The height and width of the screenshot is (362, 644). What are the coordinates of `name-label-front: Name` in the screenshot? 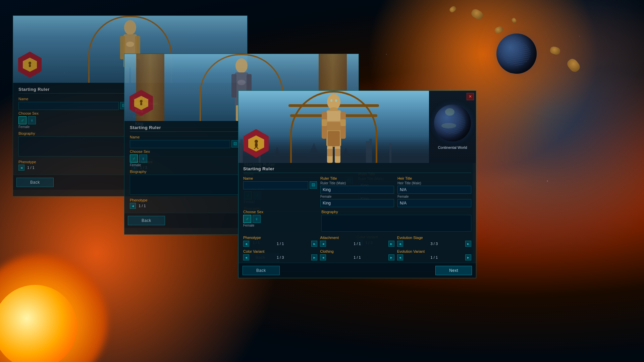 It's located at (280, 178).